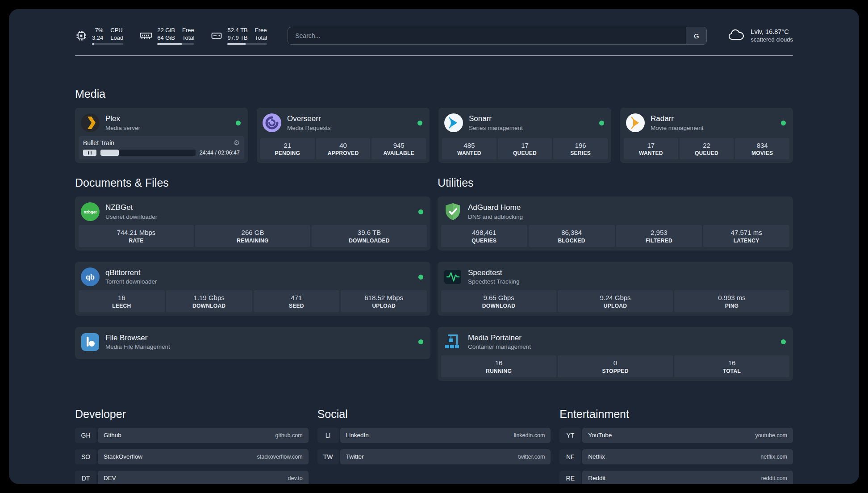 This screenshot has height=493, width=868. I want to click on service-card-portainer: Media Portainer Container management 16 …, so click(615, 354).